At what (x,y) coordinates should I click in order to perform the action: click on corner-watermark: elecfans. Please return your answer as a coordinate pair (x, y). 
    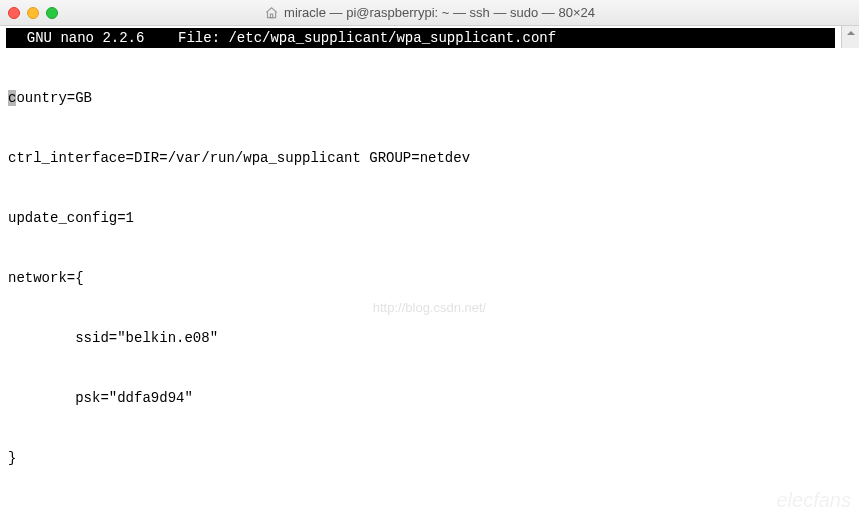
    Looking at the image, I should click on (814, 500).